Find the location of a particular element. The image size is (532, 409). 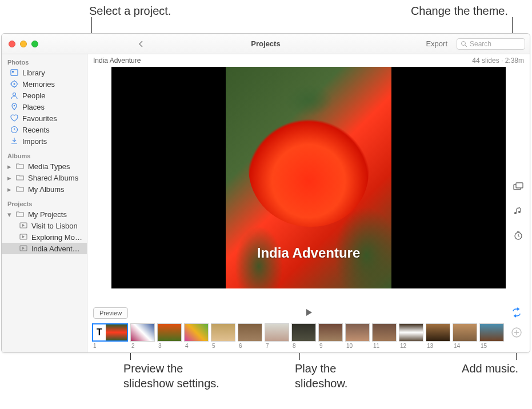

theme-button is located at coordinates (518, 187).